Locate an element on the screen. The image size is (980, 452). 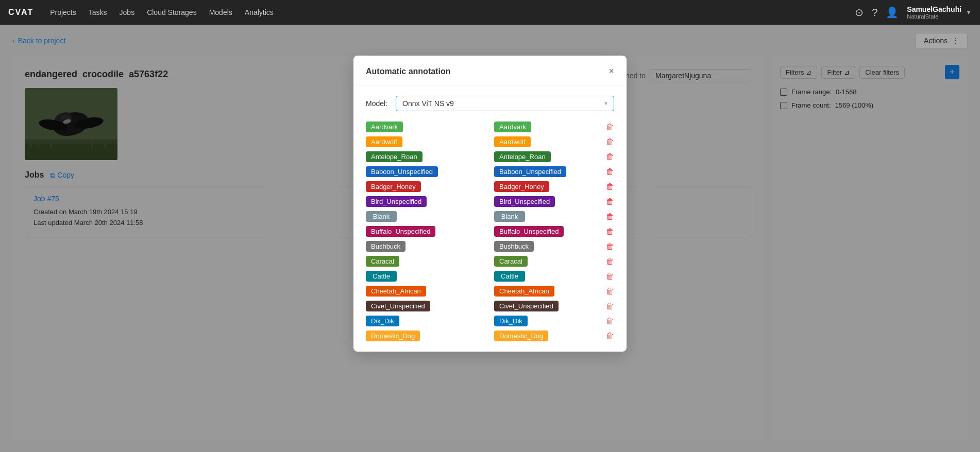
right-label-badge: Caracal is located at coordinates (511, 262).